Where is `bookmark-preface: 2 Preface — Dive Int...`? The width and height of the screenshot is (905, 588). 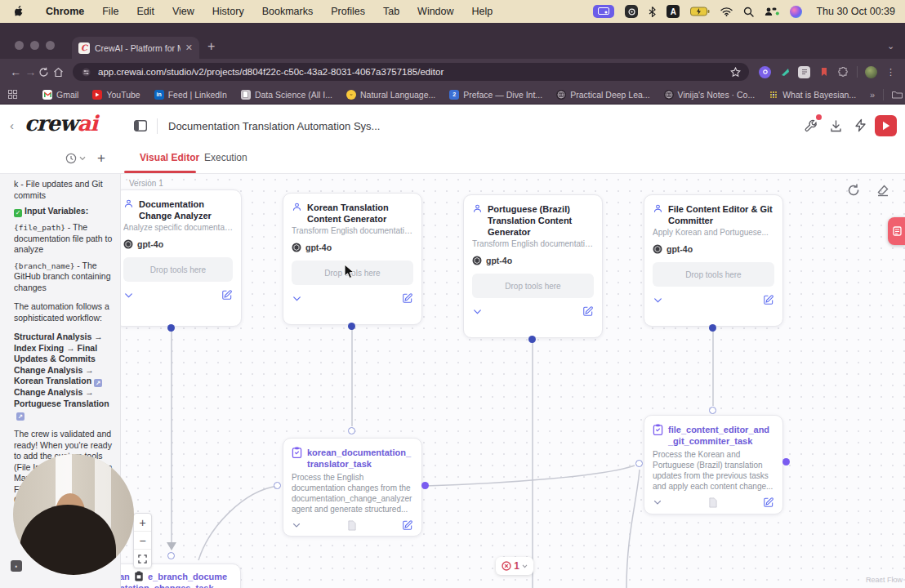 bookmark-preface: 2 Preface — Dive Int... is located at coordinates (496, 95).